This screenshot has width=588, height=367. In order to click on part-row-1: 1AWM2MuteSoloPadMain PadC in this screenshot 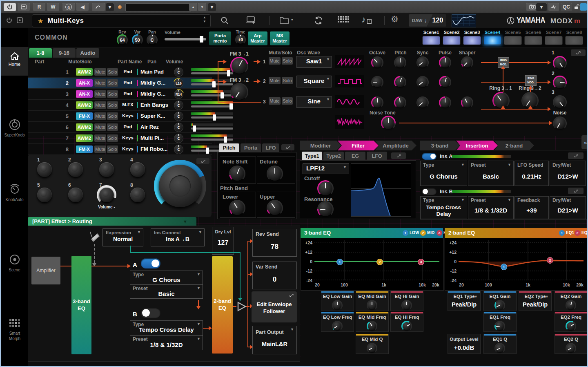, I will do `click(120, 72)`.